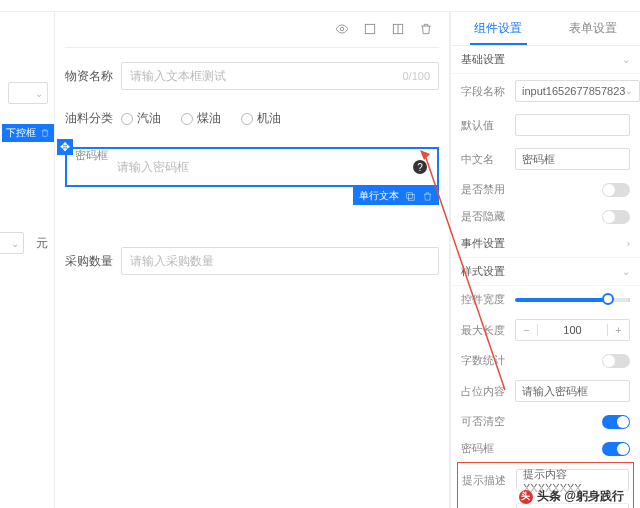 Image resolution: width=640 pixels, height=508 pixels. I want to click on slider-width, so click(572, 300).